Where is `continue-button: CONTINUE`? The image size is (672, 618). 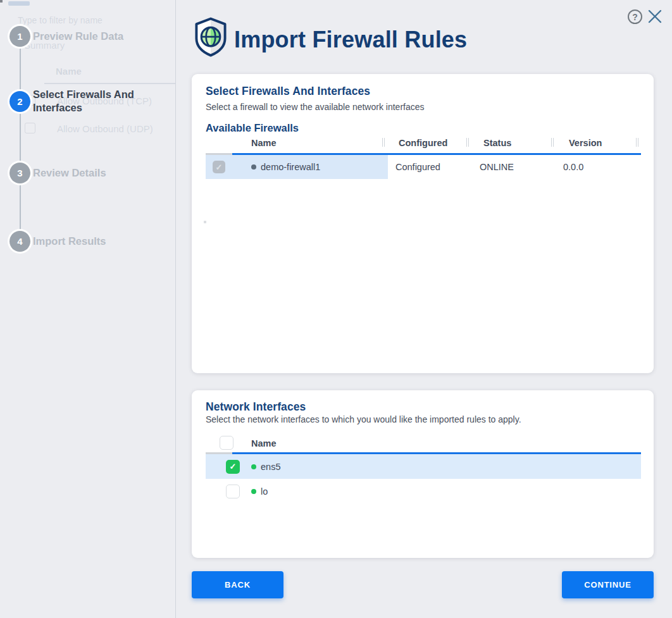
continue-button: CONTINUE is located at coordinates (607, 584).